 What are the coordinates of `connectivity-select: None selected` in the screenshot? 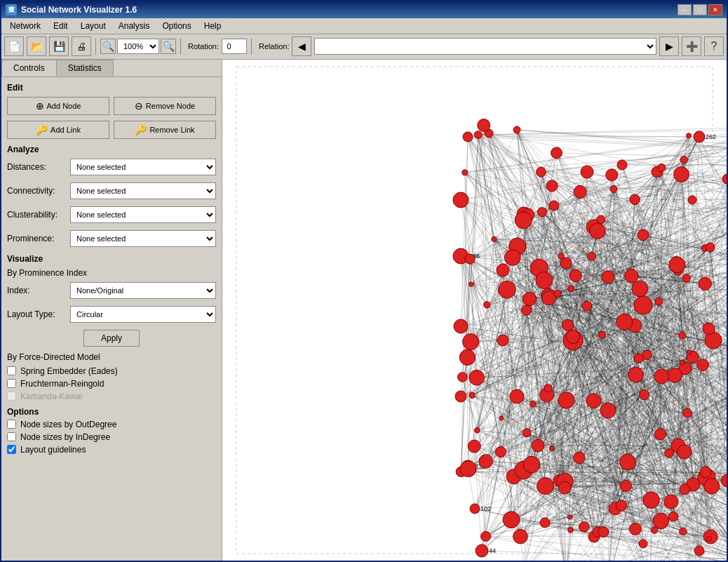 It's located at (143, 191).